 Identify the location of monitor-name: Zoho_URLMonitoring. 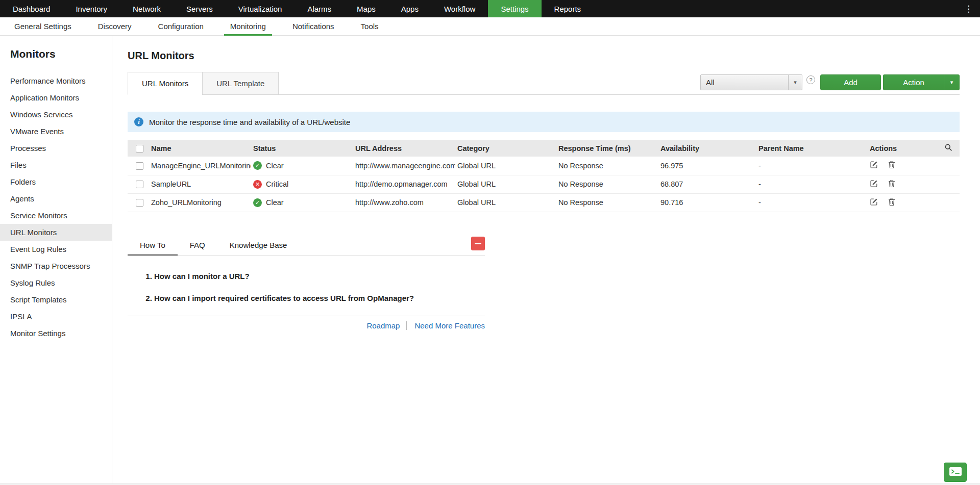
(200, 202).